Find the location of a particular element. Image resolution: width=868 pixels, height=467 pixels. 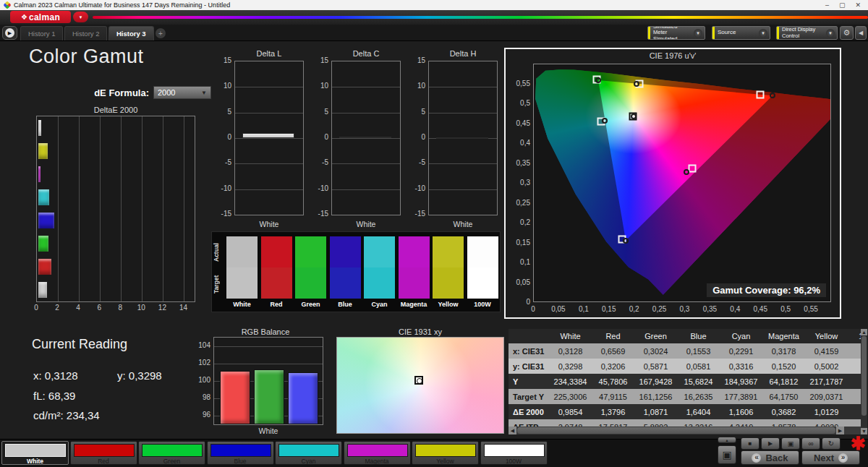

table-cell: 43 is located at coordinates (854, 396).